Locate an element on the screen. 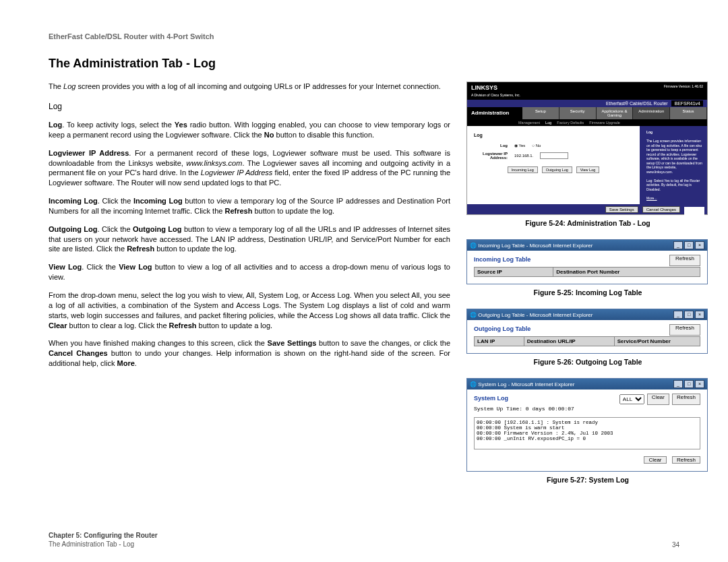 This screenshot has height=562, width=728. syslog-filter-select: ALL is located at coordinates (632, 399).